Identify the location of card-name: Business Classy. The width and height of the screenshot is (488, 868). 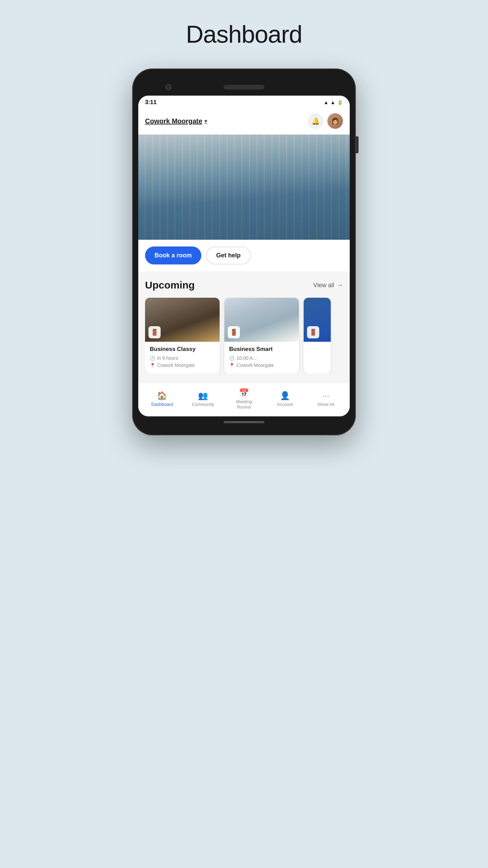
(182, 349).